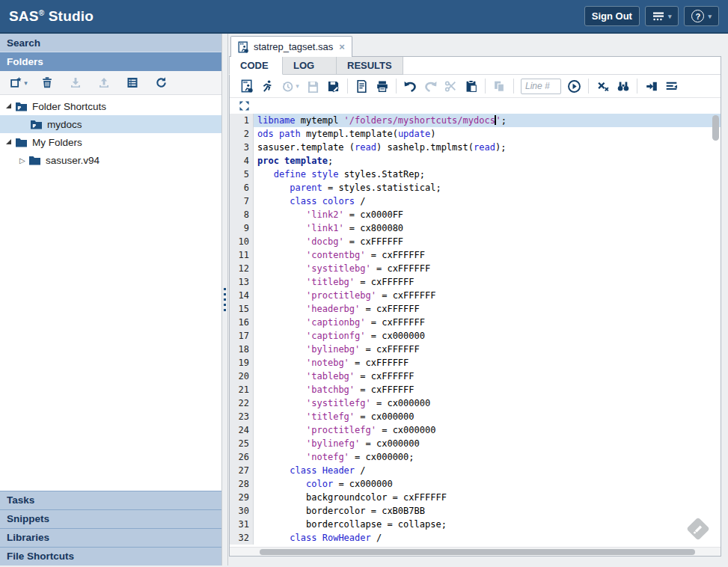  I want to click on code-line: 8 'link2' = cx0000FF, so click(475, 215).